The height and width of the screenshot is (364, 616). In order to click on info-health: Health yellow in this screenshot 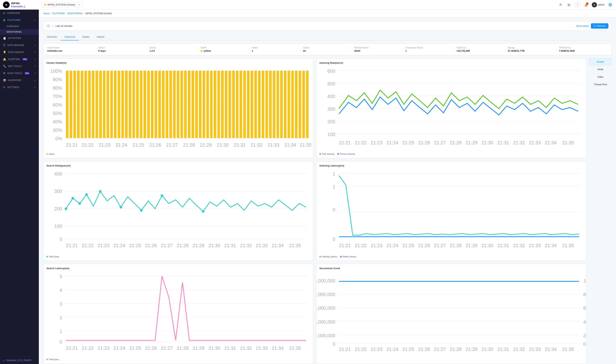, I will do `click(224, 50)`.